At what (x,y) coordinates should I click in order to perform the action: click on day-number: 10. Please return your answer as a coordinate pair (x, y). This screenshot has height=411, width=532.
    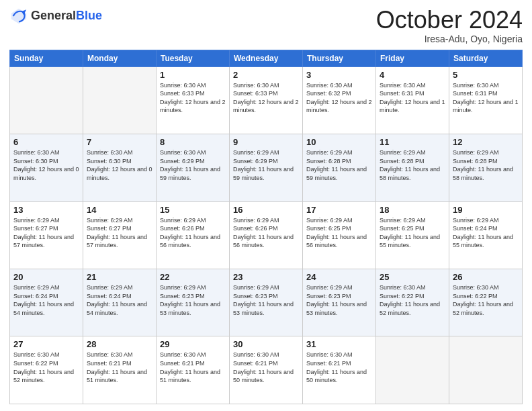
    Looking at the image, I should click on (339, 142).